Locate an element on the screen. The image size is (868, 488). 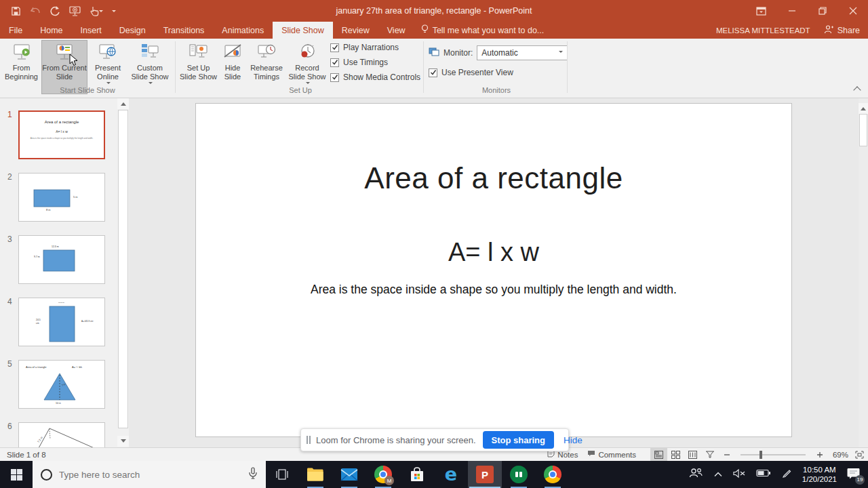
slide-sorter-view-button is located at coordinates (675, 455).